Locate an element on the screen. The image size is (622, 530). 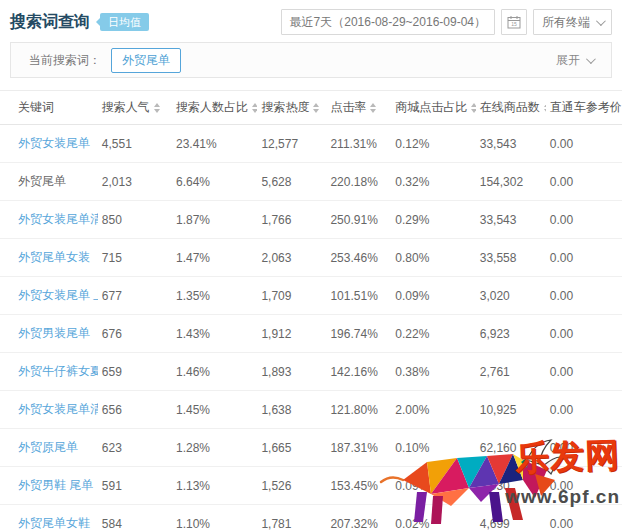
value-cell-online_products: 33,543 is located at coordinates (511, 220).